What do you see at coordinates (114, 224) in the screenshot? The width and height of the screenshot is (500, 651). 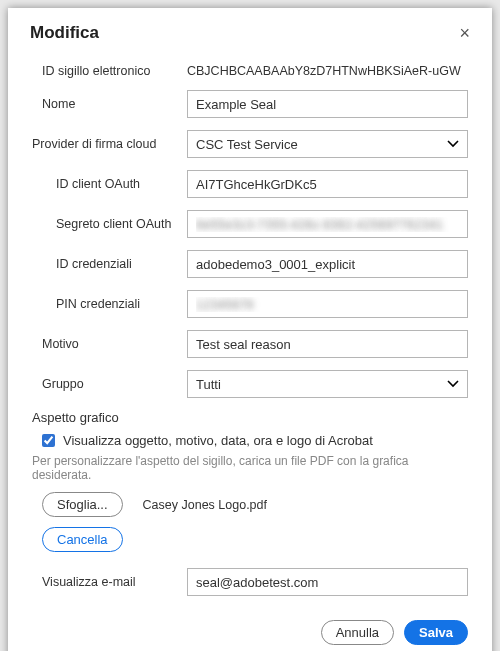 I see `oauth-secret-label: Segreto client OAuth` at bounding box center [114, 224].